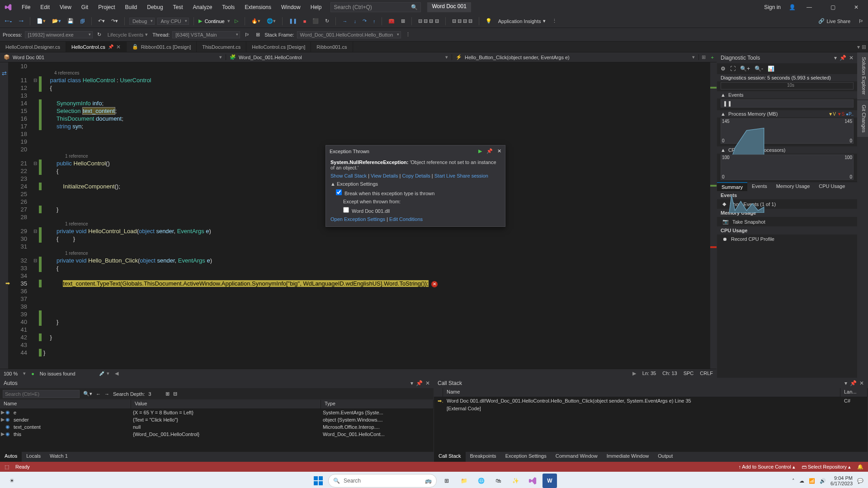  What do you see at coordinates (66, 404) in the screenshot?
I see `col-name: Name` at bounding box center [66, 404].